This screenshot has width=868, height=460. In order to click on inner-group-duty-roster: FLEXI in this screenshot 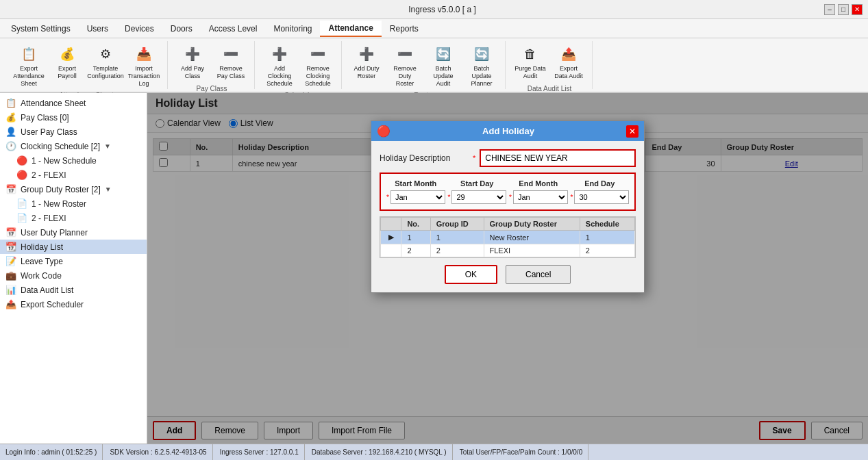, I will do `click(532, 251)`.